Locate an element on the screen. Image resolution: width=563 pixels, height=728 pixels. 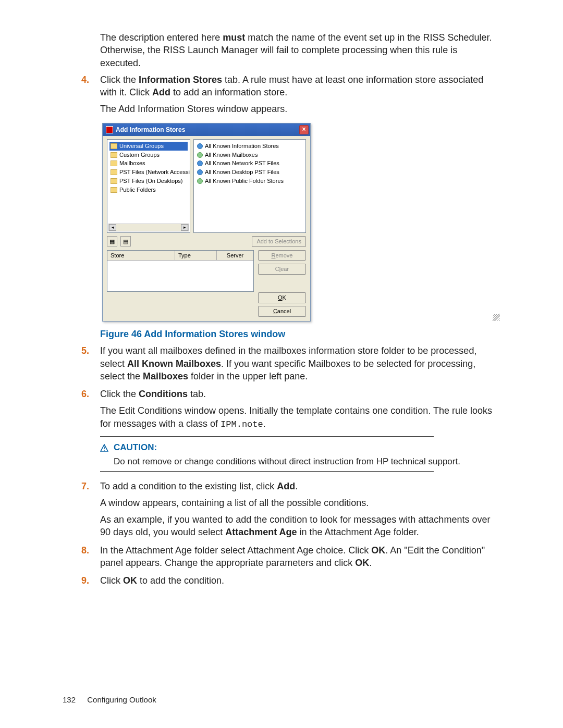
mailbox-icon is located at coordinates (200, 155).